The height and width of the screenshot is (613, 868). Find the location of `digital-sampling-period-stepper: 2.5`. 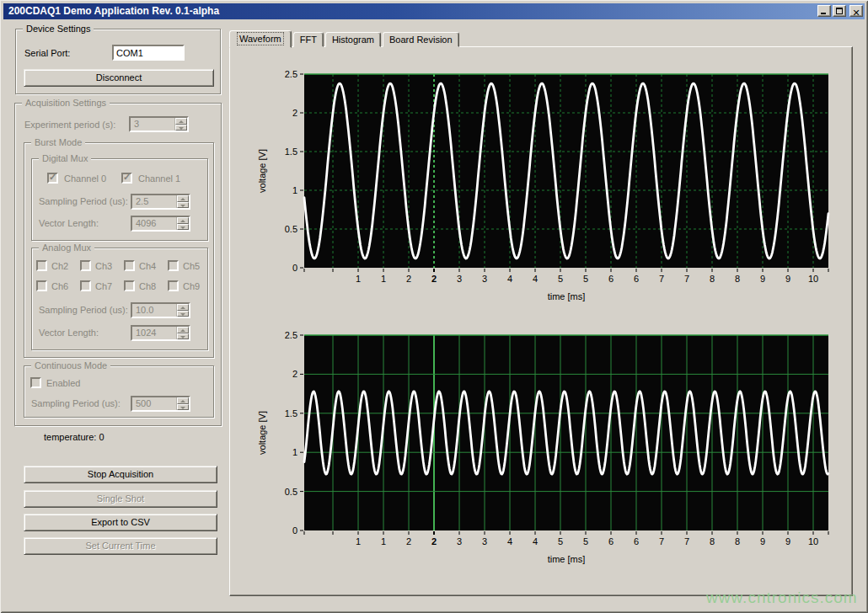

digital-sampling-period-stepper: 2.5 is located at coordinates (160, 202).